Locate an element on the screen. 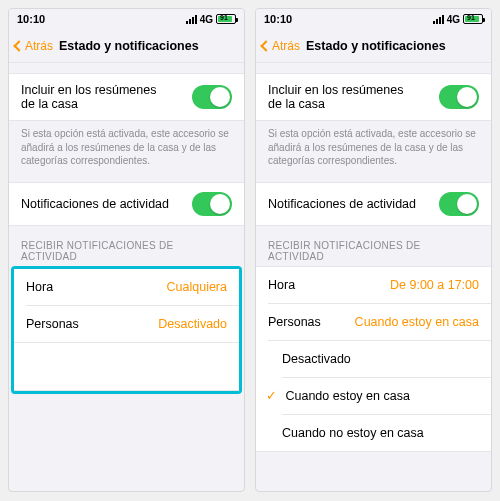 Image resolution: width=500 pixels, height=501 pixels. row-personas: Personas Desactivado is located at coordinates (126, 324).